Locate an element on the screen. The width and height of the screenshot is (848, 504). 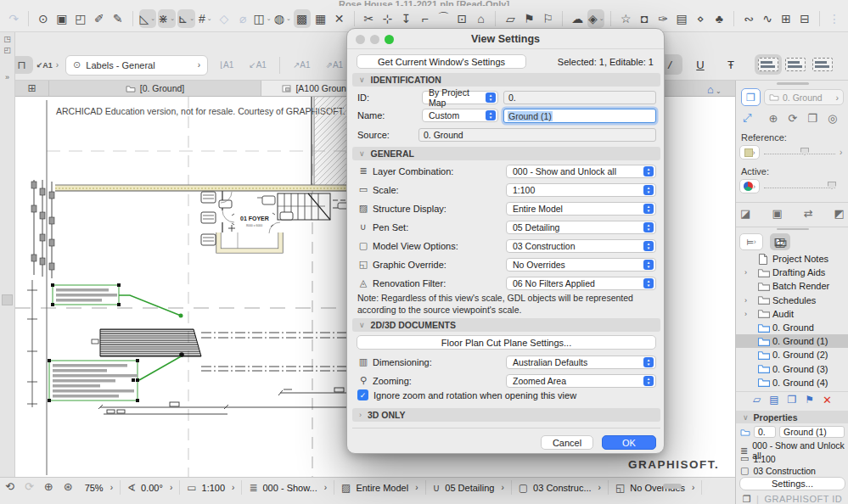
graphisoft-id: ❐|GRAPHISOFT ID is located at coordinates (792, 499).